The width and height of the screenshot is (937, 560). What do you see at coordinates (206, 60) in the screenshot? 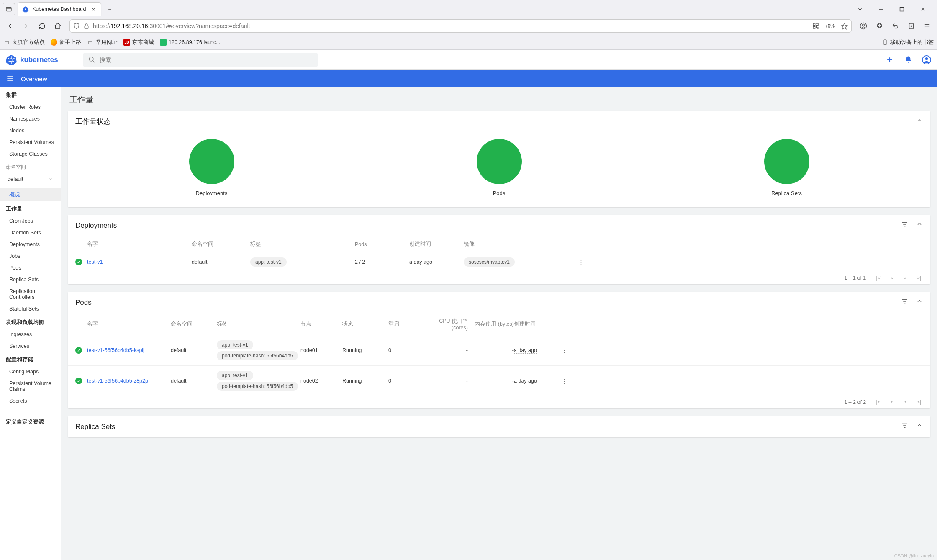
I see `search-input` at bounding box center [206, 60].